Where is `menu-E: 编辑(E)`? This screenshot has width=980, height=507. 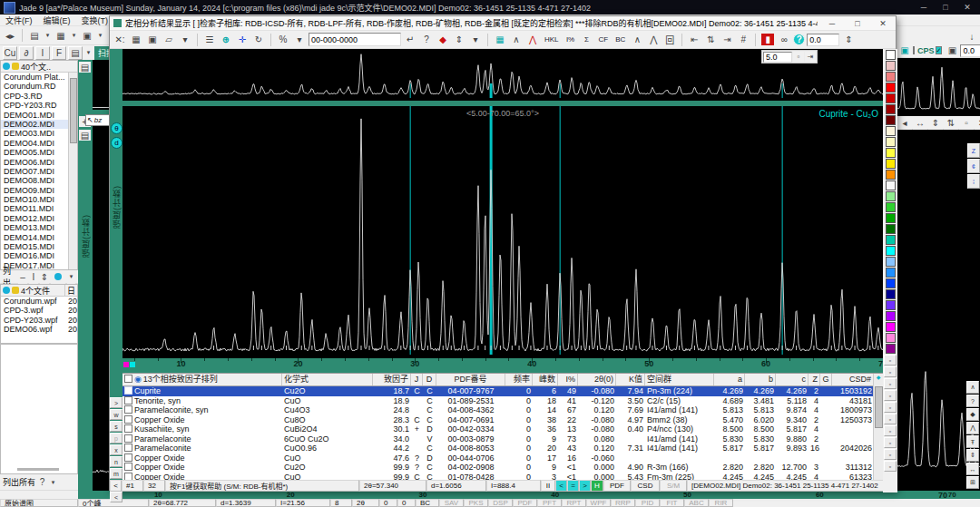
menu-E: 编辑(E) is located at coordinates (57, 20).